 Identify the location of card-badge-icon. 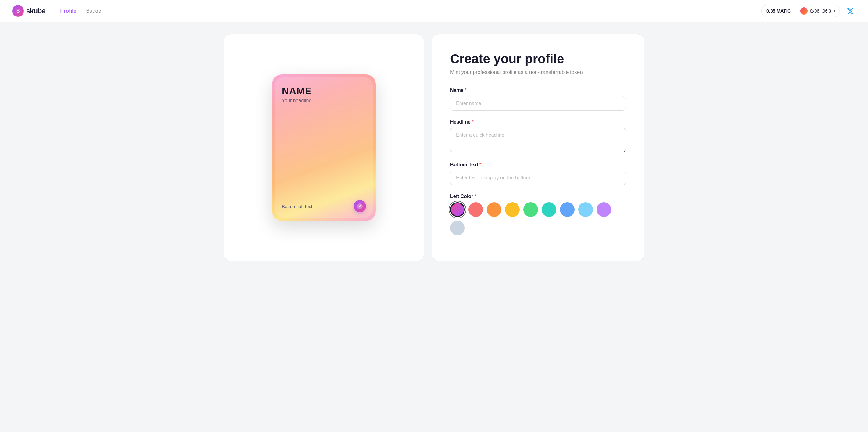
(360, 206).